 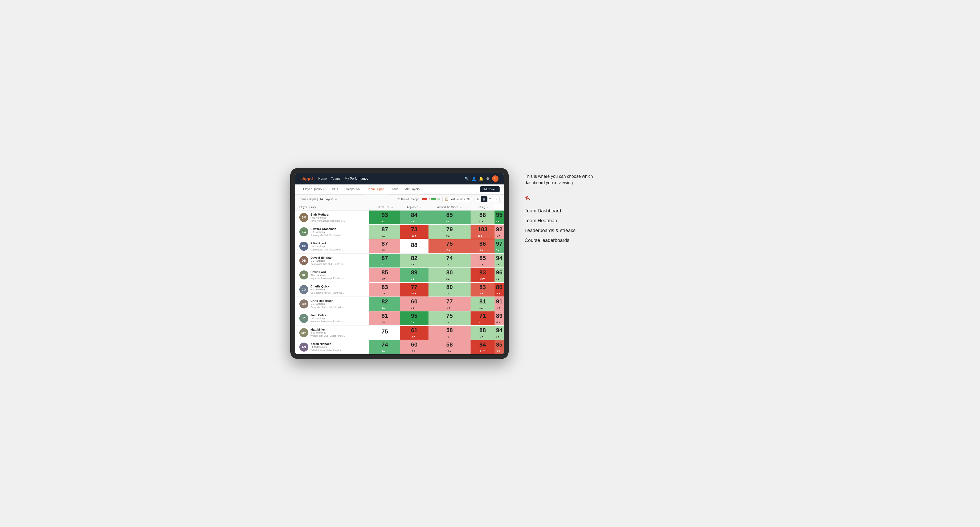 What do you see at coordinates (414, 333) in the screenshot?
I see `score-cell: 61 -3▼` at bounding box center [414, 333].